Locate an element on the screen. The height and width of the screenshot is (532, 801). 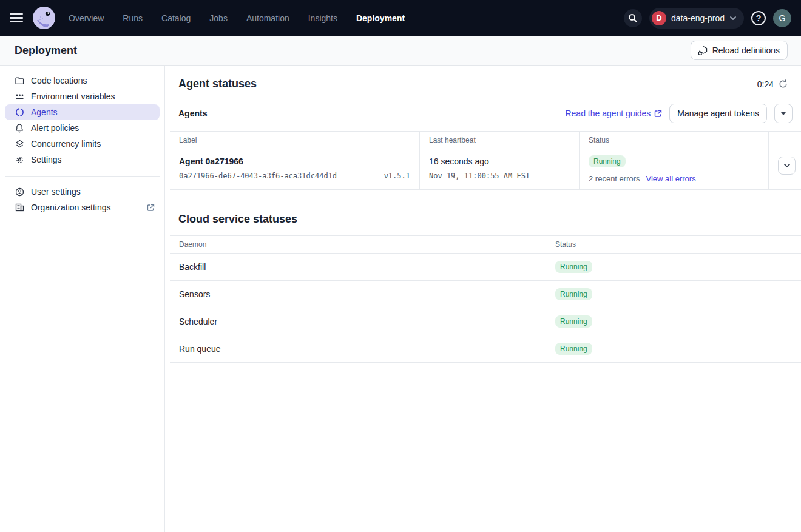
manage-agent-tokens-button: Manage agent tokens is located at coordinates (718, 113).